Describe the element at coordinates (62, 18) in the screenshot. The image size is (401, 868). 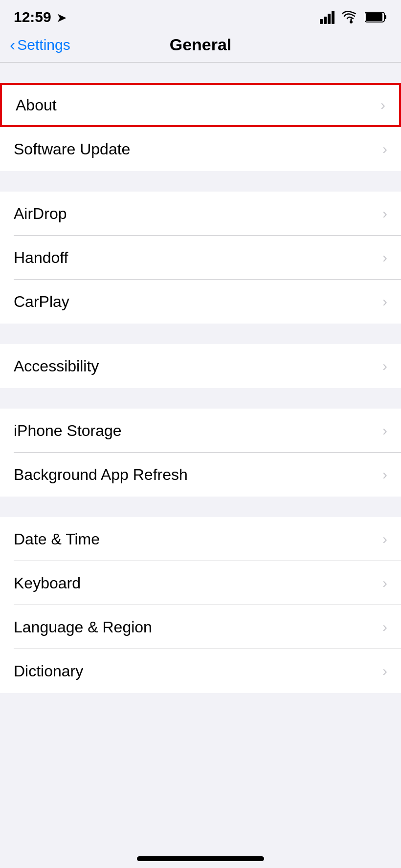
I see `location-icon: ➤` at that location.